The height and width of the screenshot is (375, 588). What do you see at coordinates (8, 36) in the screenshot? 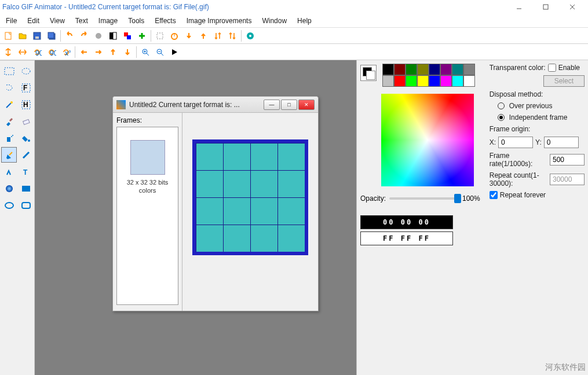
I see `new-file-button` at bounding box center [8, 36].